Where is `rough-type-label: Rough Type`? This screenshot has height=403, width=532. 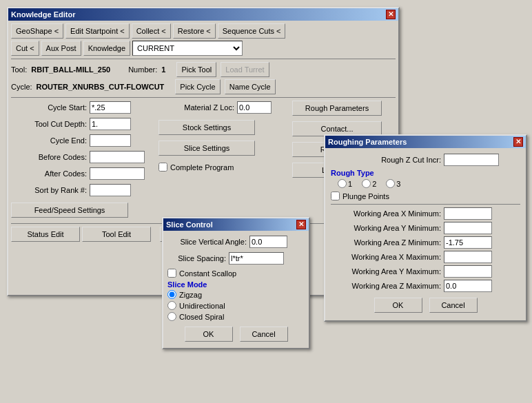
rough-type-label: Rough Type is located at coordinates (353, 173).